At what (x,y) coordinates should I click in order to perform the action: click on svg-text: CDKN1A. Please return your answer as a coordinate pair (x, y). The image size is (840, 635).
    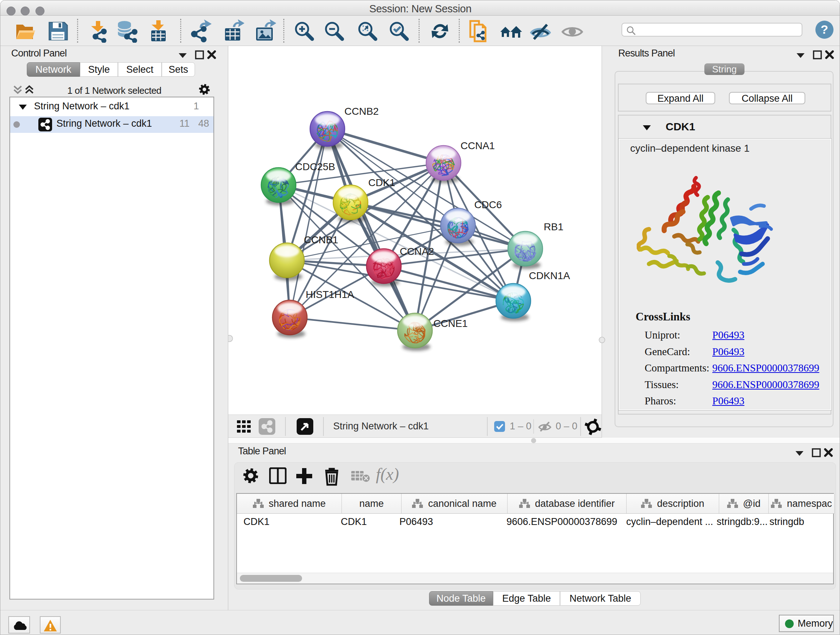
    Looking at the image, I should click on (549, 276).